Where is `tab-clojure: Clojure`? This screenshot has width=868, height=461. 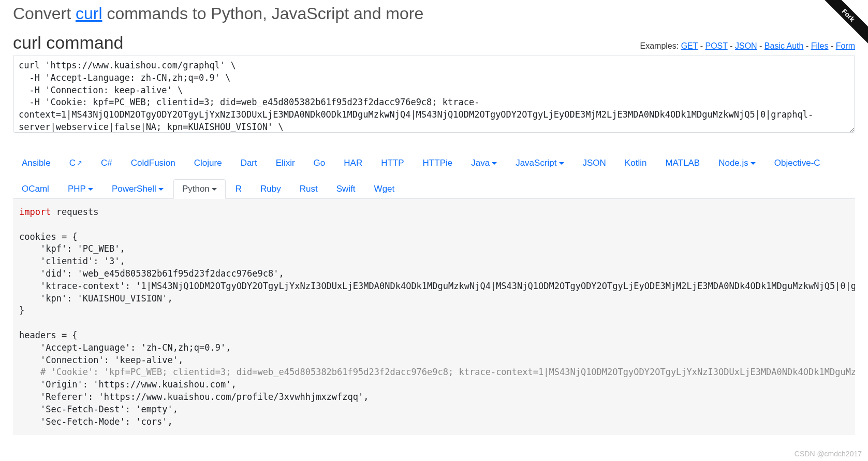 tab-clojure: Clojure is located at coordinates (208, 163).